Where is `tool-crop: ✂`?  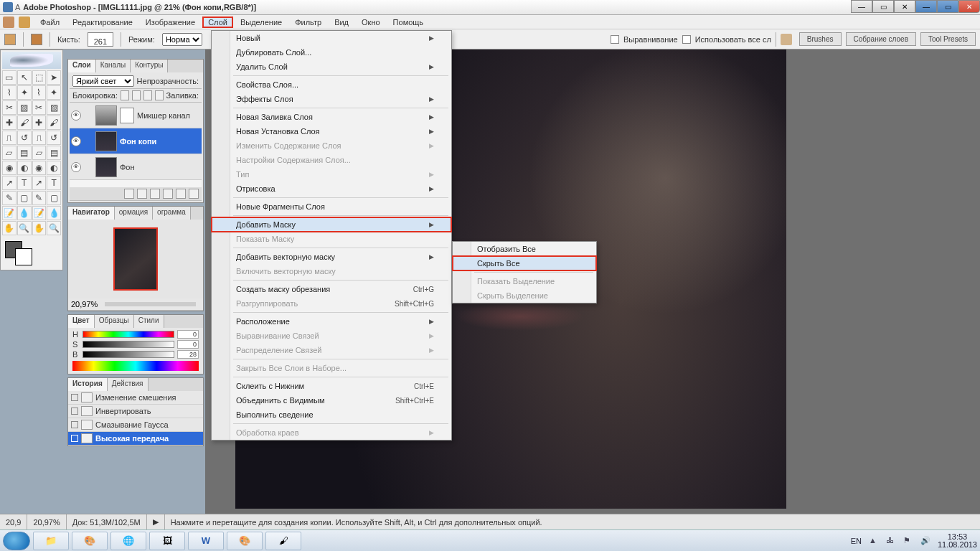 tool-crop: ✂ is located at coordinates (9, 108).